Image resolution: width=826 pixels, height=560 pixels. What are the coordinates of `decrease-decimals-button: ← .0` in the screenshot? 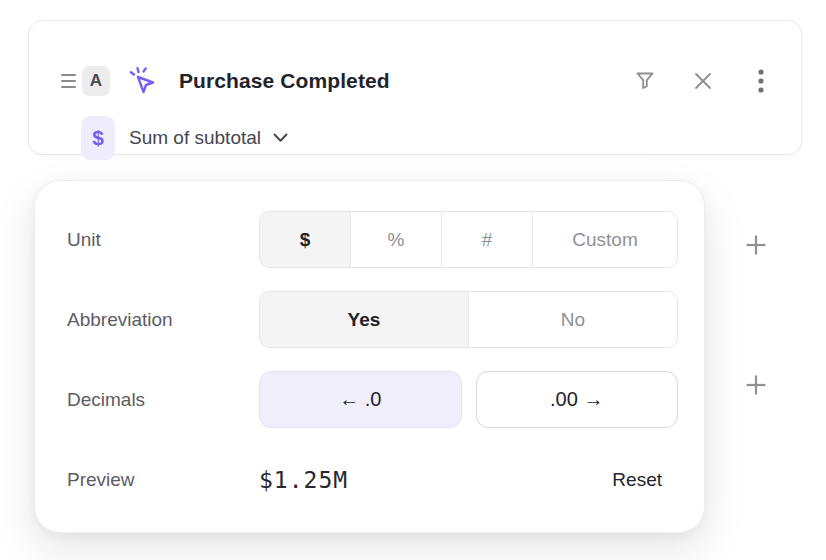 It's located at (360, 400).